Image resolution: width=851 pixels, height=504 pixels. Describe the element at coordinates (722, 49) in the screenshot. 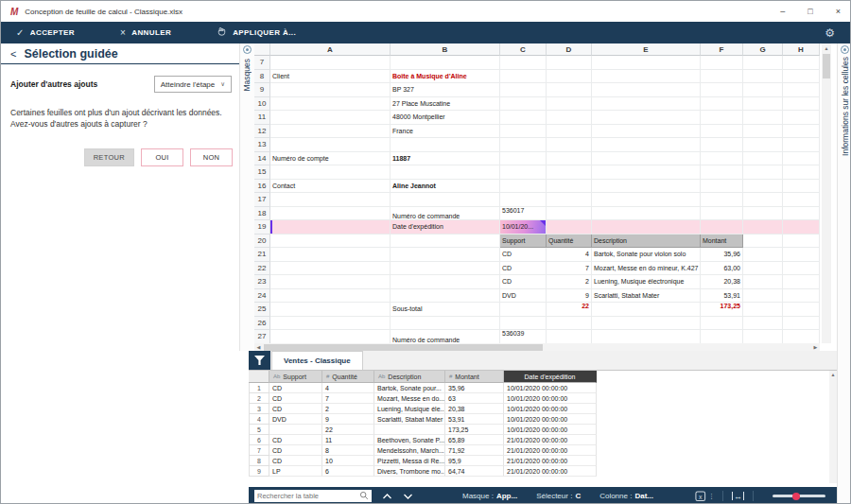

I see `column-header: F` at that location.